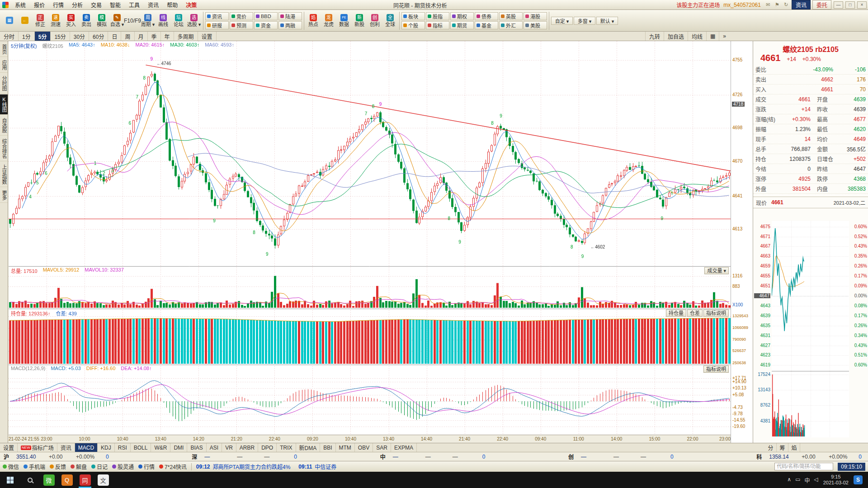 Image resolution: width=868 pixels, height=488 pixels. What do you see at coordinates (66, 447) in the screenshot?
I see `indicator-tab-资讯: 资讯` at bounding box center [66, 447].